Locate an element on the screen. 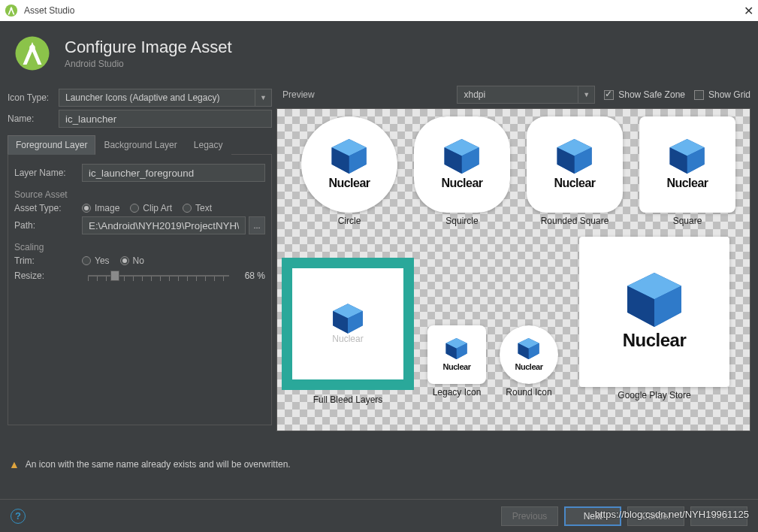 Image resolution: width=758 pixels, height=532 pixels. preview-rounded-square: Nuclear Rounded Square is located at coordinates (575, 171).